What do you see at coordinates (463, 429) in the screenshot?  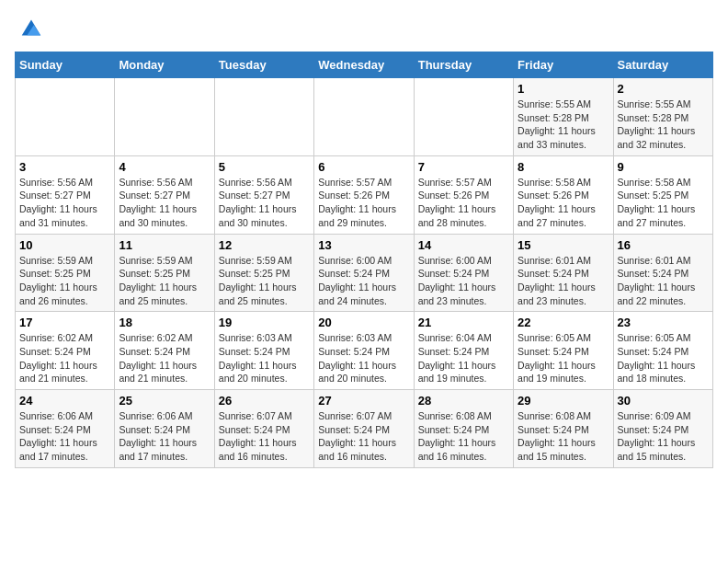 I see `day-cell: 28Sunrise: 6:08 AM Sunset: 5:24 PM Dayli…` at bounding box center [463, 429].